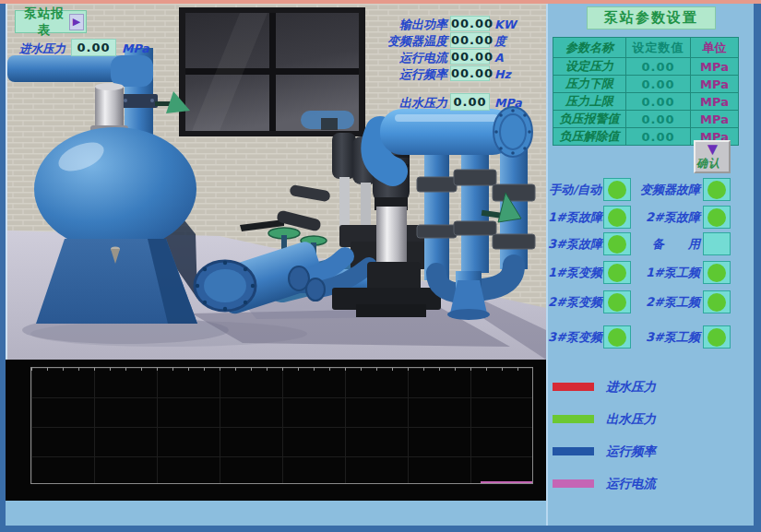  What do you see at coordinates (42, 48) in the screenshot?
I see `inlet-pressure-label: 进水压力` at bounding box center [42, 48].